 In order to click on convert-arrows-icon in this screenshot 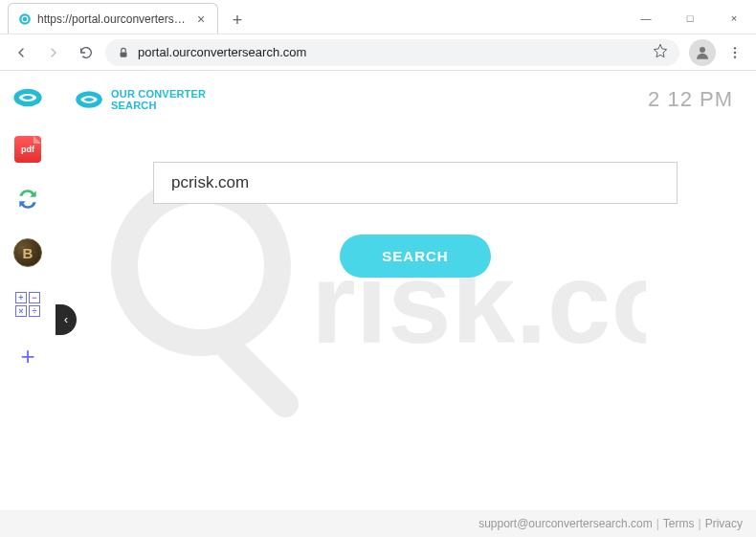, I will do `click(28, 201)`.